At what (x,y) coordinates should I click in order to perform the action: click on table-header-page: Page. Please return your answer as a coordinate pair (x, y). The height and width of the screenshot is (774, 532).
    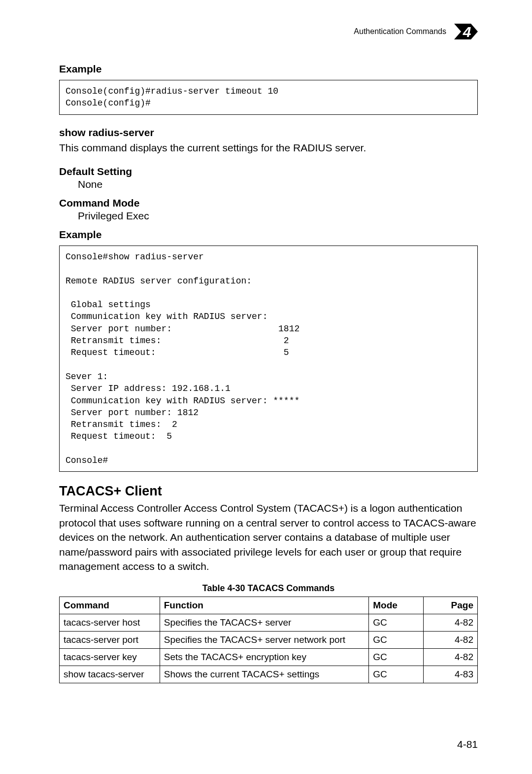
    Looking at the image, I should click on (450, 605).